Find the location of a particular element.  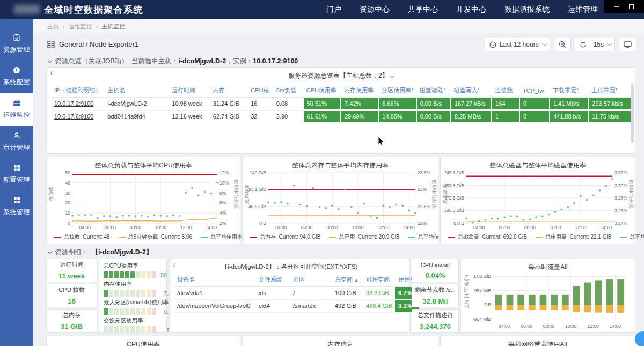

column-header: 分区使用率* is located at coordinates (397, 91).